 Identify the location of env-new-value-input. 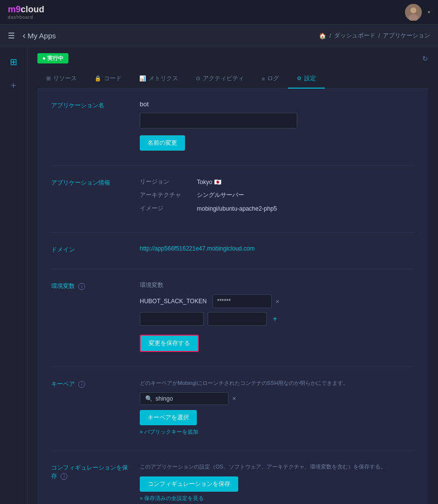
(237, 319).